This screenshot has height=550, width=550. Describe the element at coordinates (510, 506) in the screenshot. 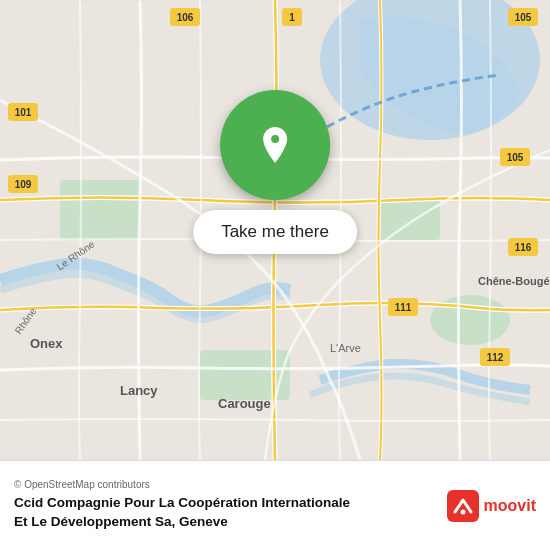

I see `moovit-text: moovit` at that location.